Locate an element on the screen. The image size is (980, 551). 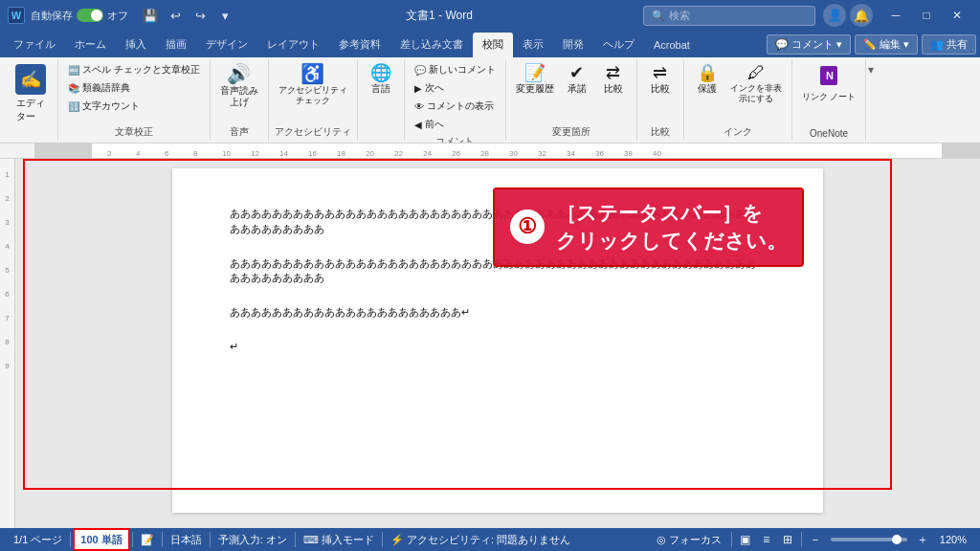
prev-comment-button: ◀ 前へ is located at coordinates (456, 124).